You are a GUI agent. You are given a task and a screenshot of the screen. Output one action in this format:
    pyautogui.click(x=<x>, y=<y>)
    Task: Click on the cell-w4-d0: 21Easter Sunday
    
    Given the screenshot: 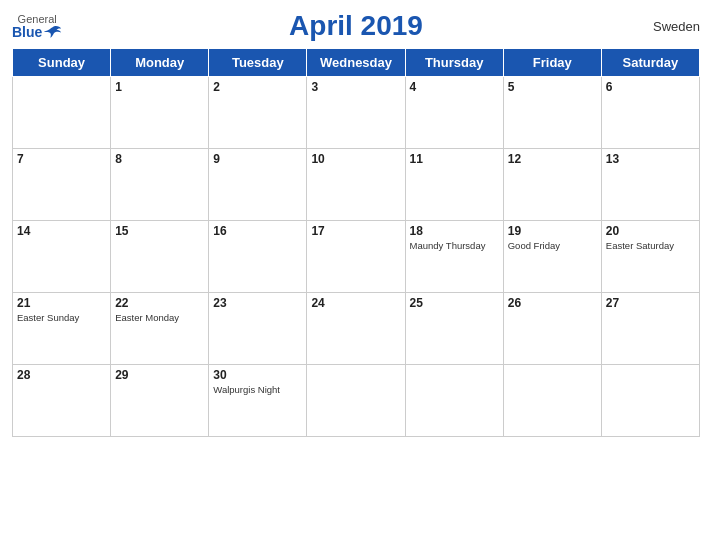 What is the action you would take?
    pyautogui.click(x=62, y=329)
    